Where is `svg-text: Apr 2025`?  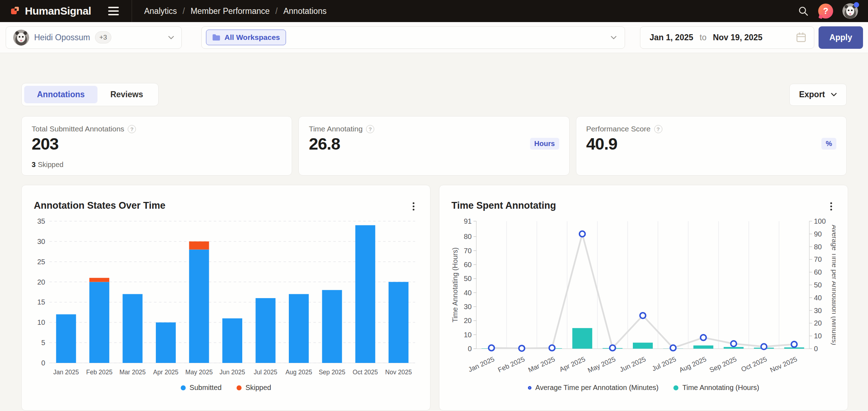 svg-text: Apr 2025 is located at coordinates (572, 364).